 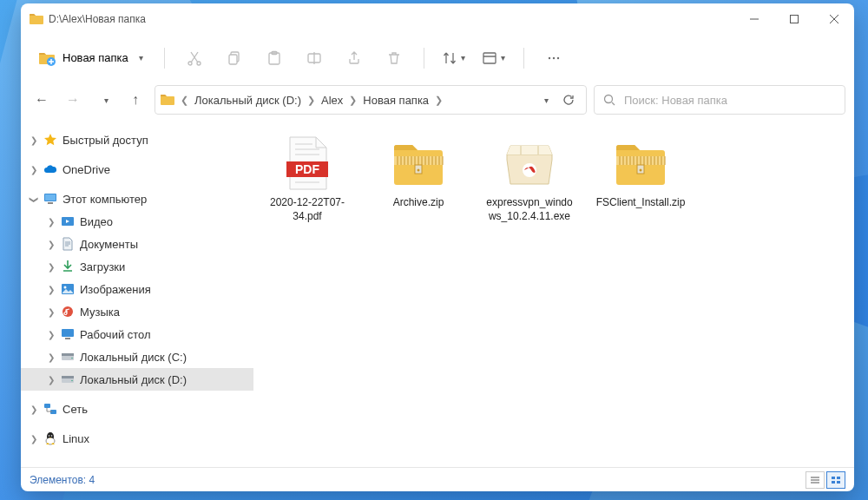 I want to click on paste-button, so click(x=274, y=58).